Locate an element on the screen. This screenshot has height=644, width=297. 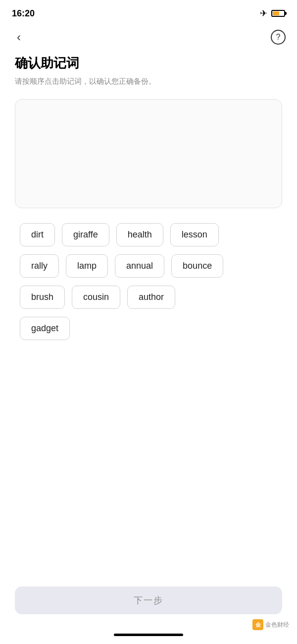
help-circle-icon: ? is located at coordinates (278, 37).